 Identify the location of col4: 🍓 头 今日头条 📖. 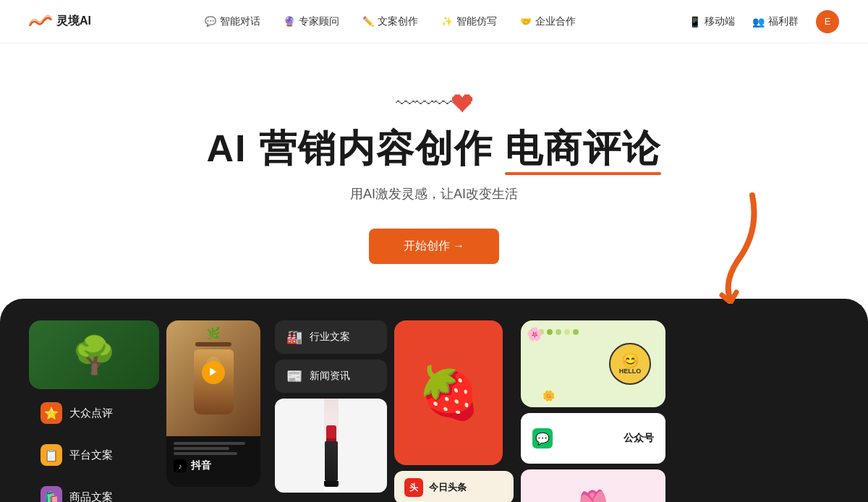
(454, 411).